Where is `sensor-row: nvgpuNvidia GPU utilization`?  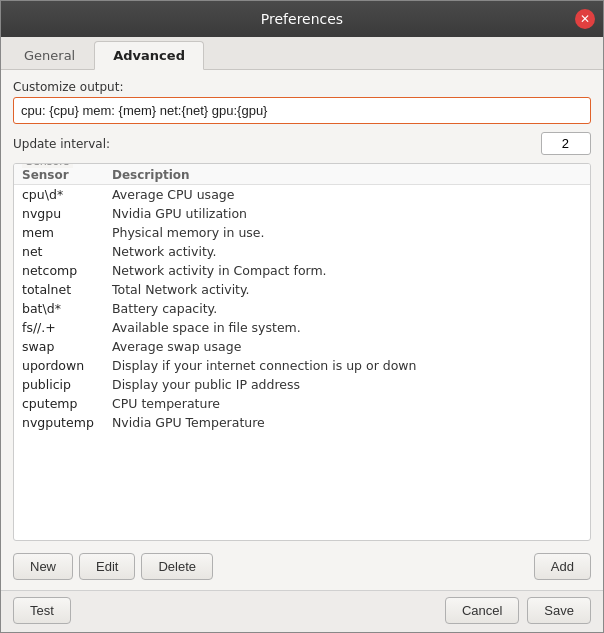
sensor-row: nvgpuNvidia GPU utilization is located at coordinates (302, 214).